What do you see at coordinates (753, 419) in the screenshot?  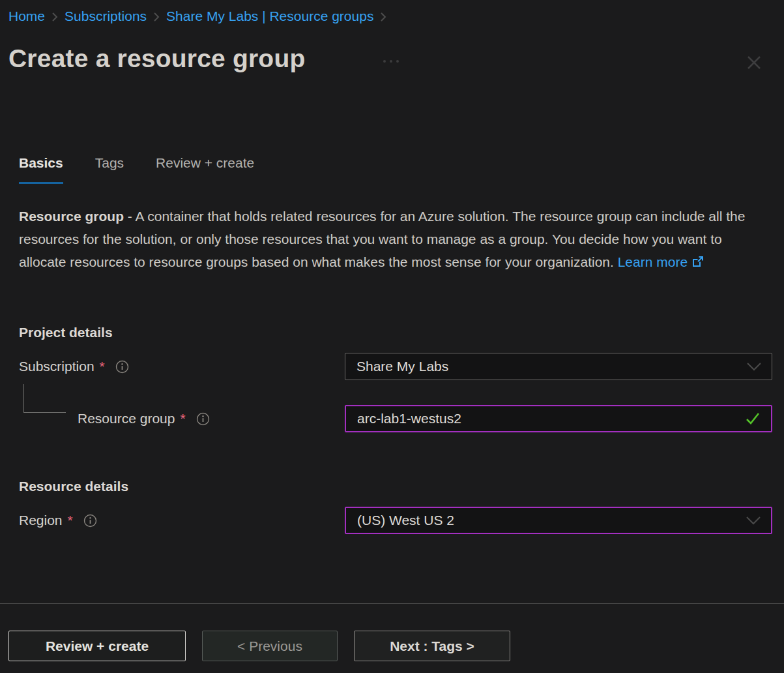 I see `valid-check-icon` at bounding box center [753, 419].